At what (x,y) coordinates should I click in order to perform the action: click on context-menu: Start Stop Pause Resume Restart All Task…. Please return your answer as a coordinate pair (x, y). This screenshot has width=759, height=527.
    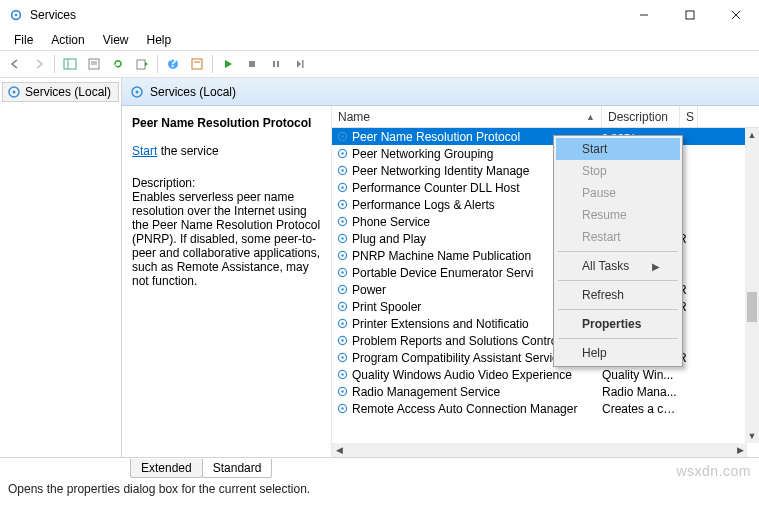
    Looking at the image, I should click on (618, 251).